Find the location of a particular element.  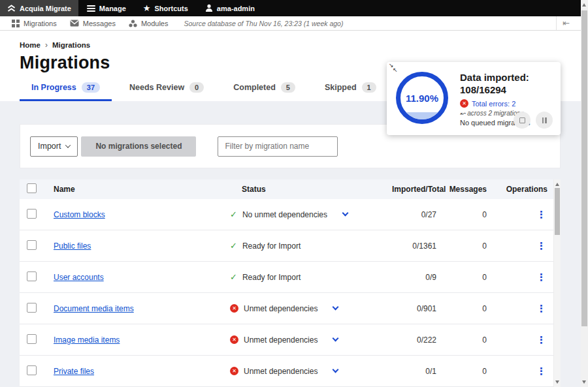

import-dropdown-button: Import is located at coordinates (54, 146).